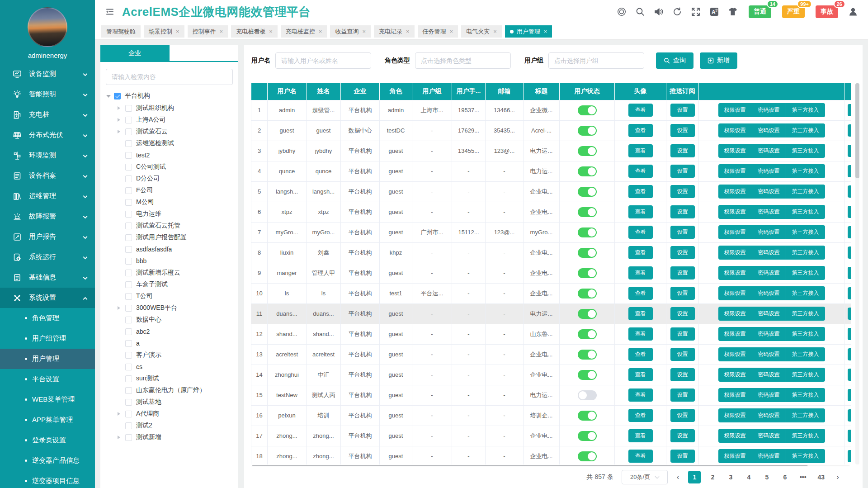 The width and height of the screenshot is (868, 488). I want to click on tree-node: 车盒子测试, so click(178, 284).